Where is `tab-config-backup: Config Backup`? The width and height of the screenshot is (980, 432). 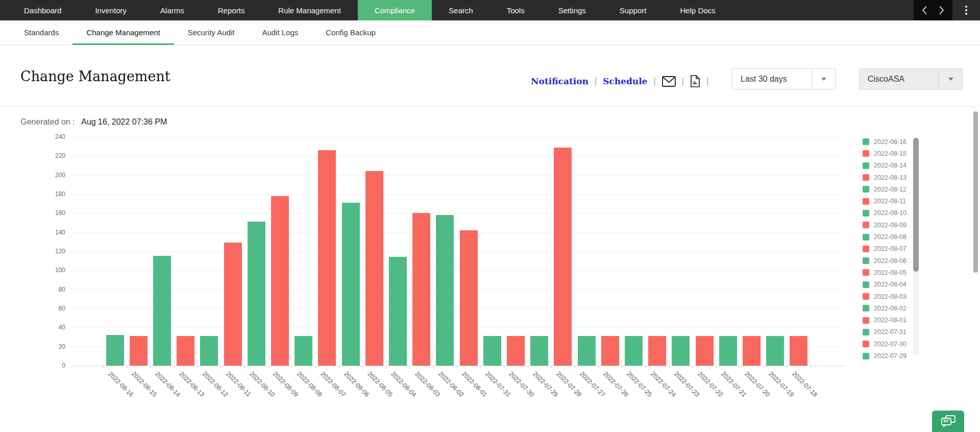
tab-config-backup: Config Backup is located at coordinates (351, 33).